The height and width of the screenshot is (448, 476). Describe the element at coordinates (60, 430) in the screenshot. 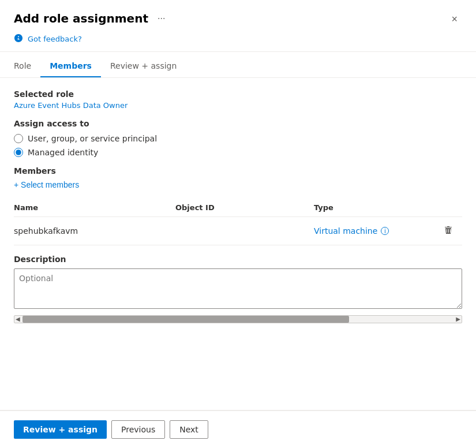

I see `review-assign-button: Review + assign` at that location.